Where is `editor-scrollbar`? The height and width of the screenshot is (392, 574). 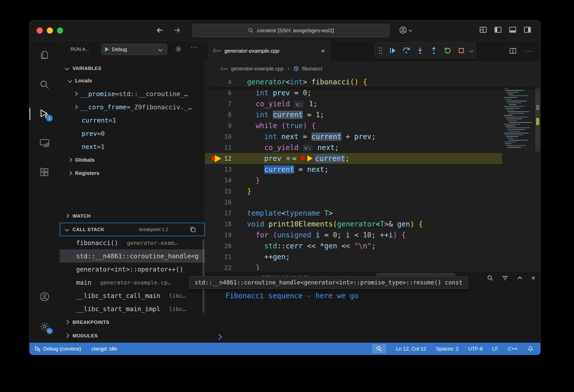
editor-scrollbar is located at coordinates (537, 174).